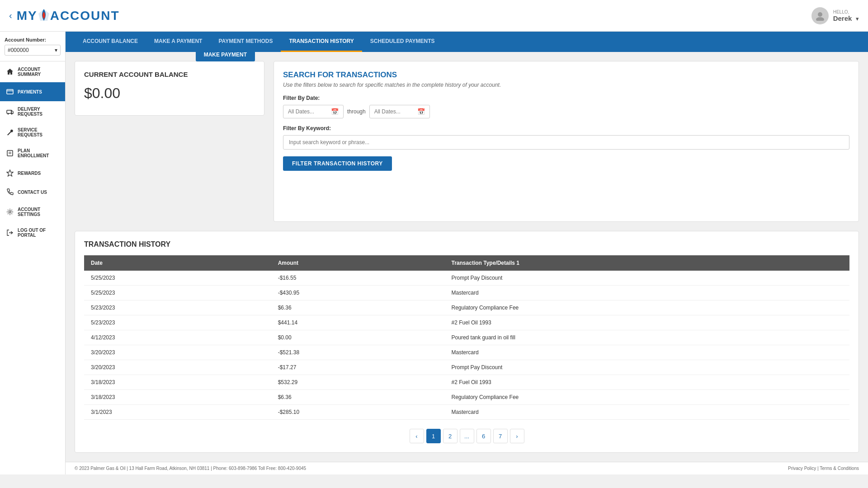 This screenshot has width=868, height=488. I want to click on back-arrow: ‹, so click(11, 15).